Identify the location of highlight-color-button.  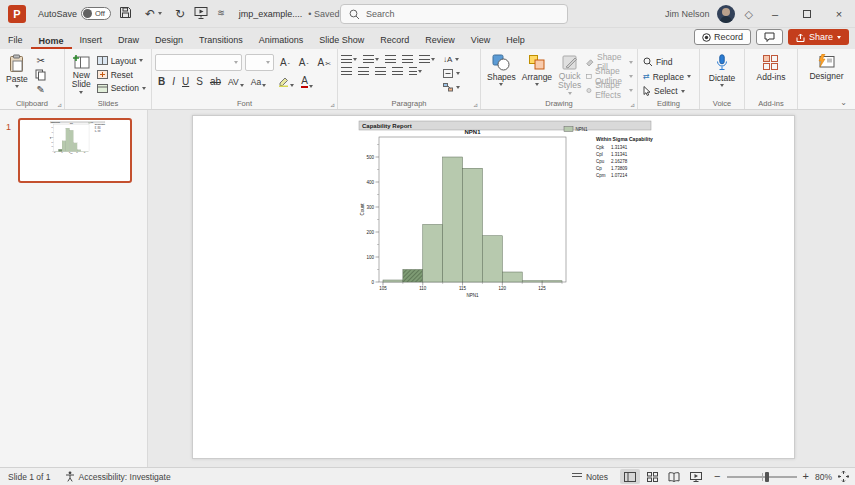
(286, 82).